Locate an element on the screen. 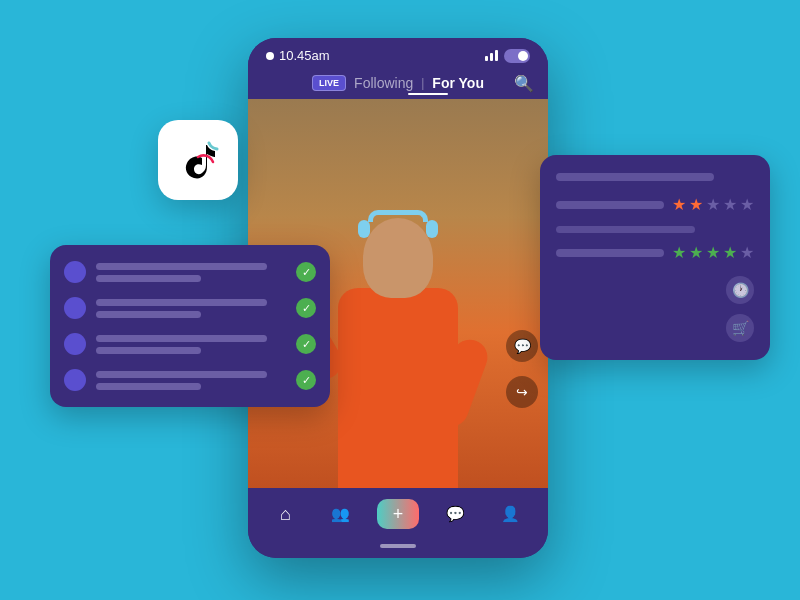 The image size is (800, 600). time-label: 10.45am is located at coordinates (304, 56).